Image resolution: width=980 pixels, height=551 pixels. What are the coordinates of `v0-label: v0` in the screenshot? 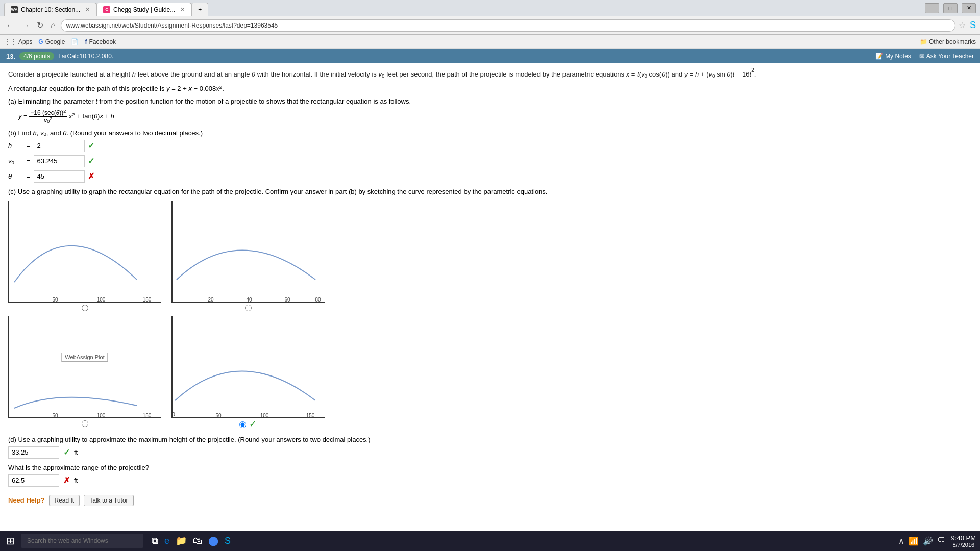 It's located at (16, 161).